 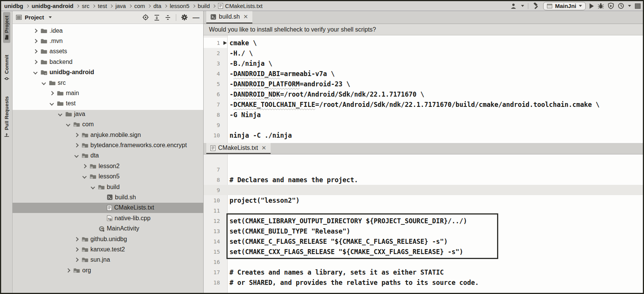 What do you see at coordinates (423, 221) in the screenshot?
I see `code-line-12: 12set(CMAKE_LIBRARY_OUTPUT_DIRECTORY ${P…` at bounding box center [423, 221].